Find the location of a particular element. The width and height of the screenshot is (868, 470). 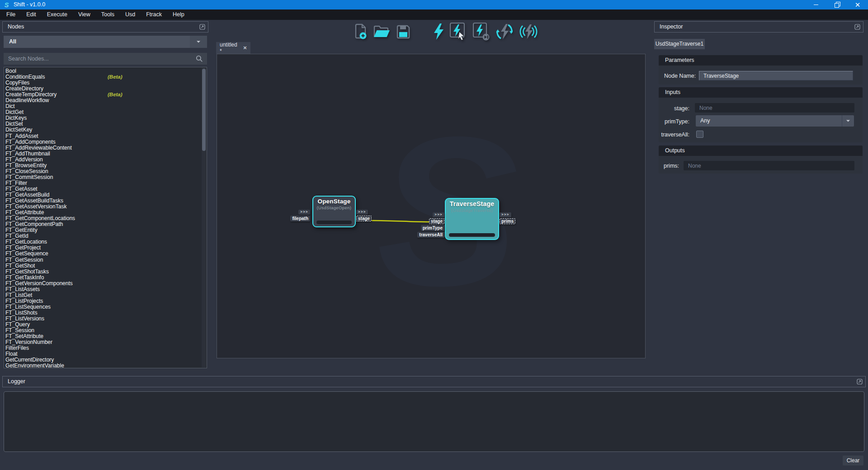

menu-item-help: Help is located at coordinates (179, 14).